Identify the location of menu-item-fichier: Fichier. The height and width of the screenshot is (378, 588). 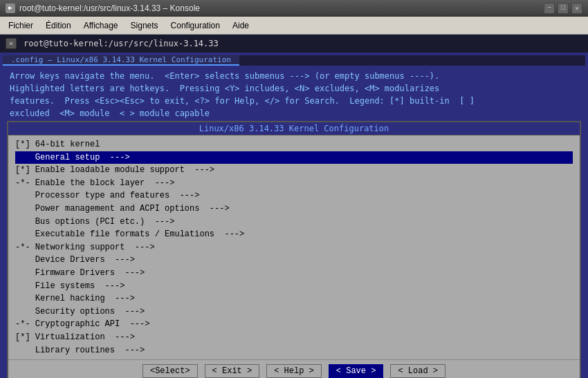
(21, 26).